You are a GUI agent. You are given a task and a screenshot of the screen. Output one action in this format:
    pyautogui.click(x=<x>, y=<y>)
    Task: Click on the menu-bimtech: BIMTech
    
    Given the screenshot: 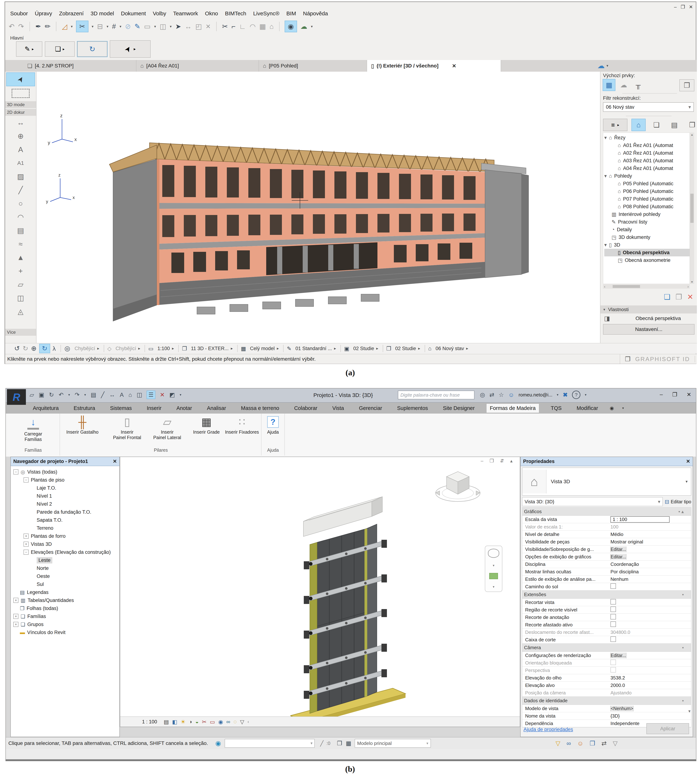 What is the action you would take?
    pyautogui.click(x=236, y=13)
    